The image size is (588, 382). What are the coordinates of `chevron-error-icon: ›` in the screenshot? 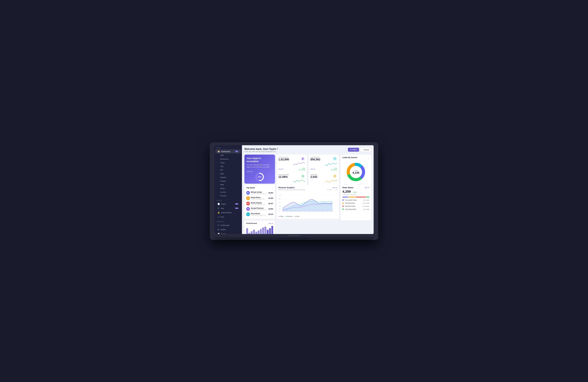 It's located at (239, 217).